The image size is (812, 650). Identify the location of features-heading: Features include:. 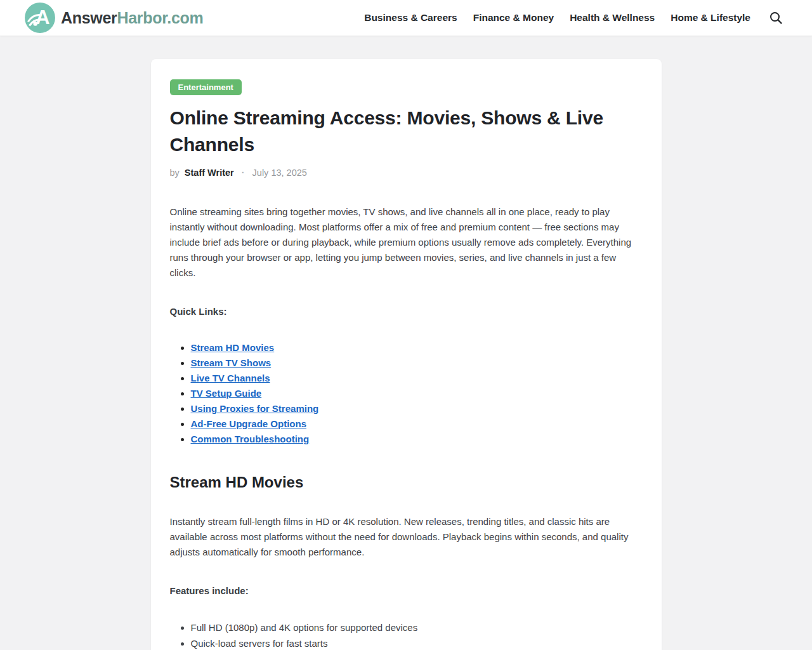
(406, 590).